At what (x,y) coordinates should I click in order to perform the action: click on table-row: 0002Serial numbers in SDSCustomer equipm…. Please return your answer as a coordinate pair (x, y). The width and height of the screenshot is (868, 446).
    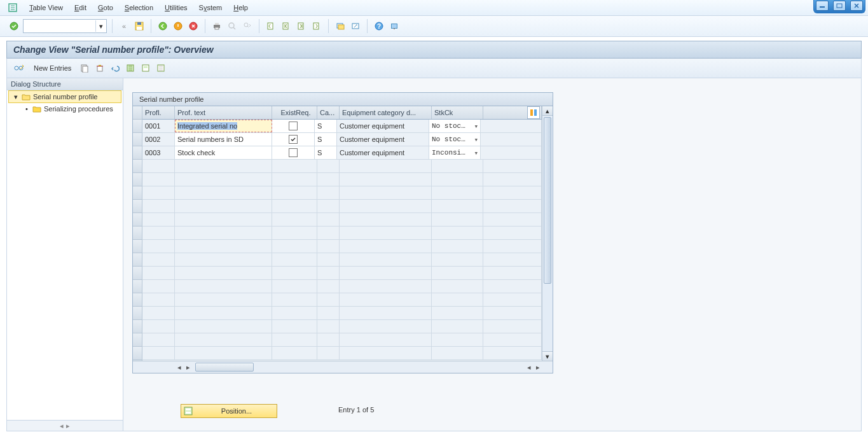
    Looking at the image, I should click on (342, 140).